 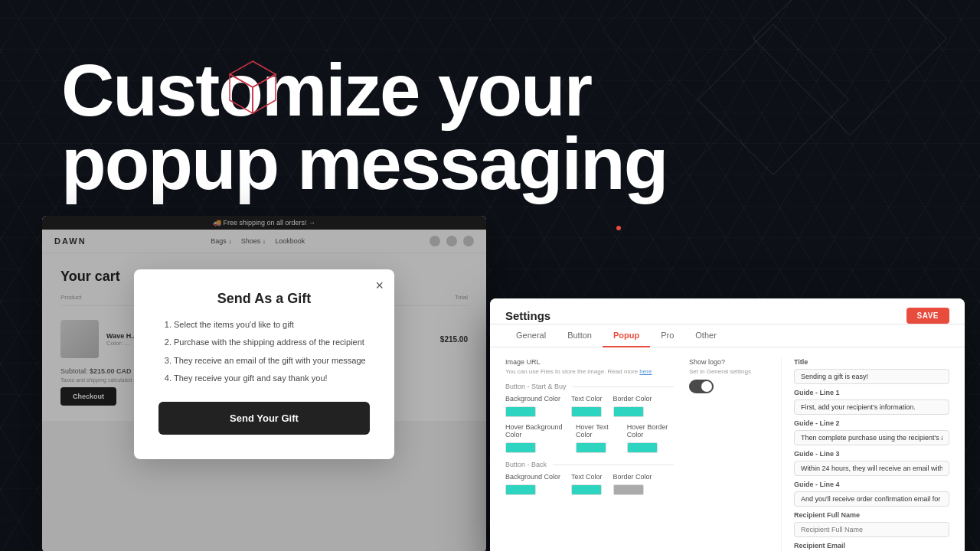 What do you see at coordinates (590, 406) in the screenshot?
I see `btn-start-colors: Background Color Text Color Border Color` at bounding box center [590, 406].